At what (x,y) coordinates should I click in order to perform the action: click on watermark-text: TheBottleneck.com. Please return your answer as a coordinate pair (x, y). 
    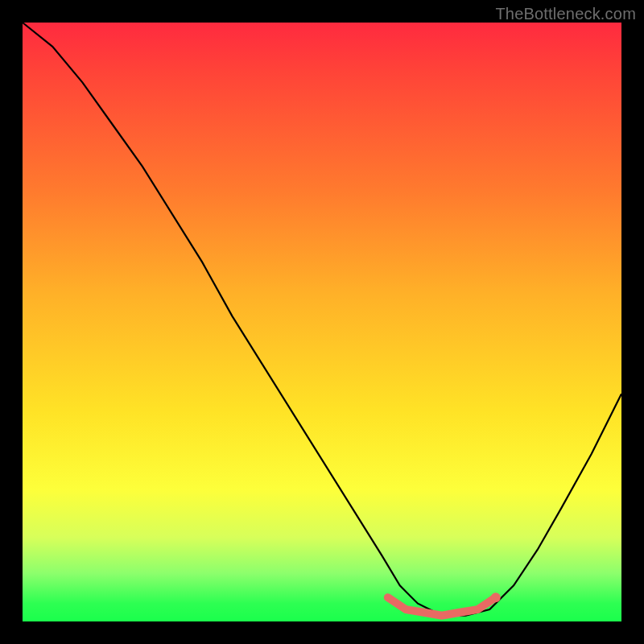
    Looking at the image, I should click on (565, 14).